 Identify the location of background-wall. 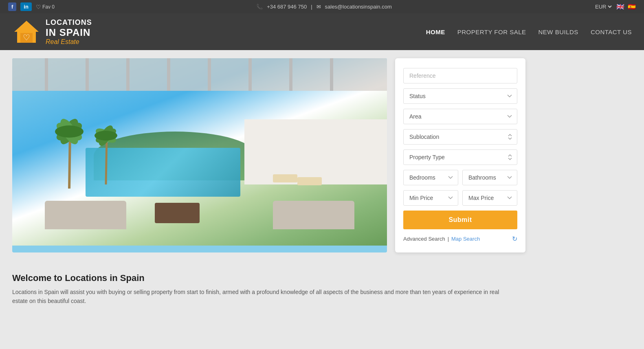
(316, 152).